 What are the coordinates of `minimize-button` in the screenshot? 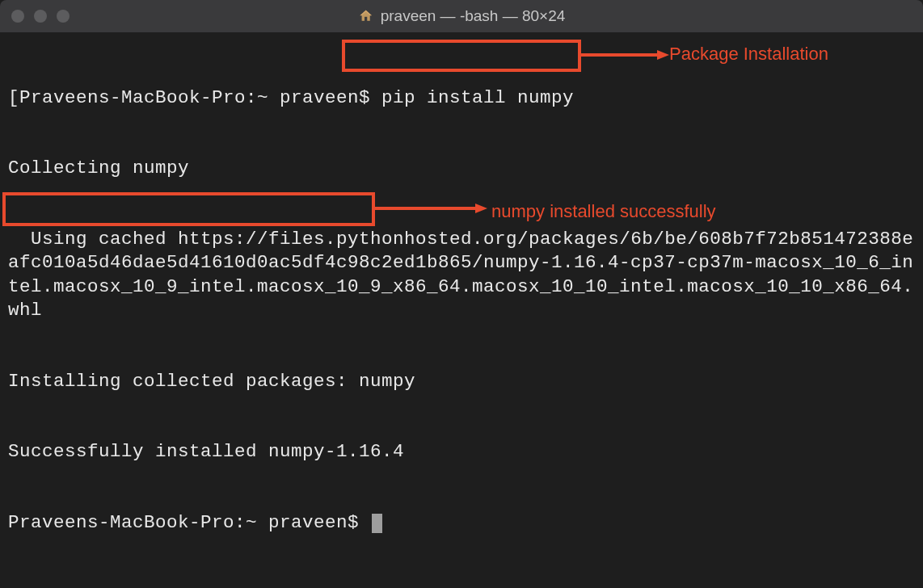 It's located at (40, 16).